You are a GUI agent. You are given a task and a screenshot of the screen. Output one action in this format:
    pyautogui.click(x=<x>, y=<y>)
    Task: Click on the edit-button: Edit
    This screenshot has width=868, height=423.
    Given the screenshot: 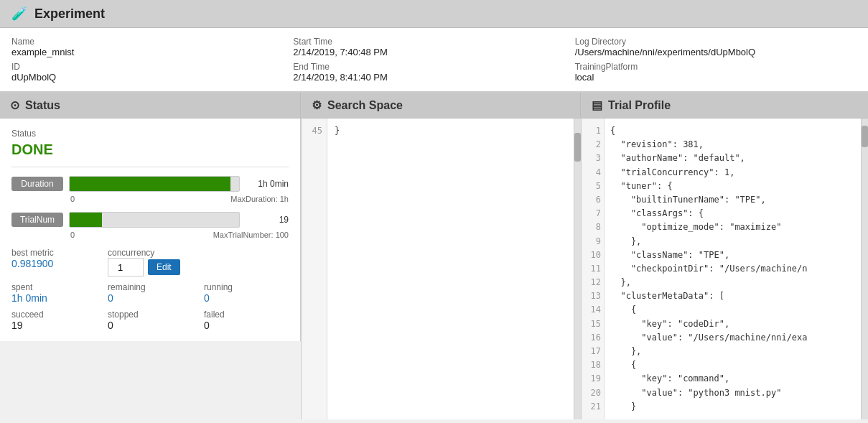 What is the action you would take?
    pyautogui.click(x=164, y=267)
    